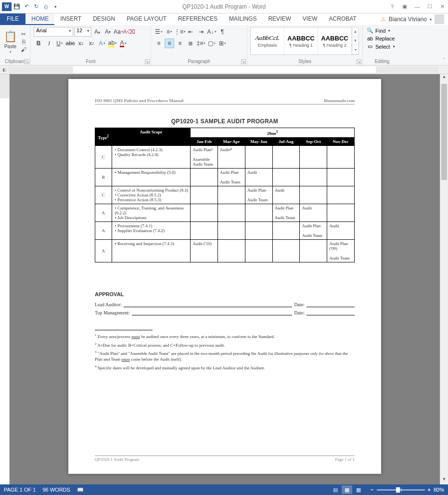 The image size is (448, 495). What do you see at coordinates (439, 490) in the screenshot?
I see `zoom-level: 80%` at bounding box center [439, 490].